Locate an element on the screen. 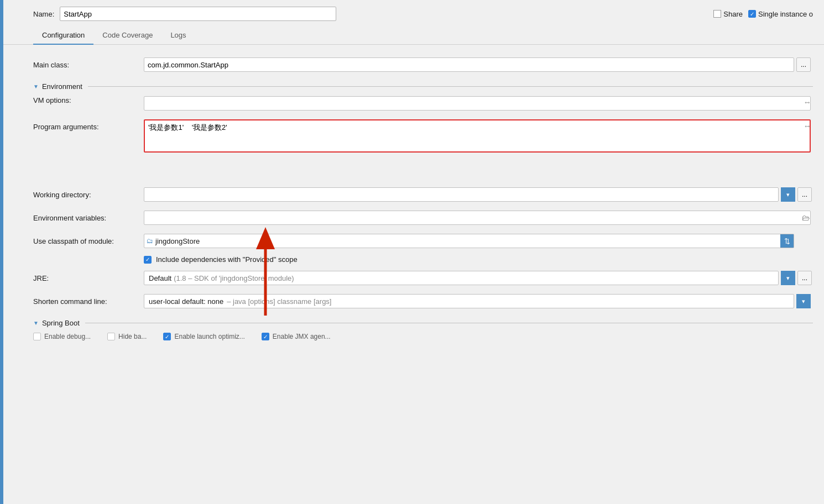  jre-hint: (1.8 – SDK of 'jingdongStore' module) is located at coordinates (233, 279).